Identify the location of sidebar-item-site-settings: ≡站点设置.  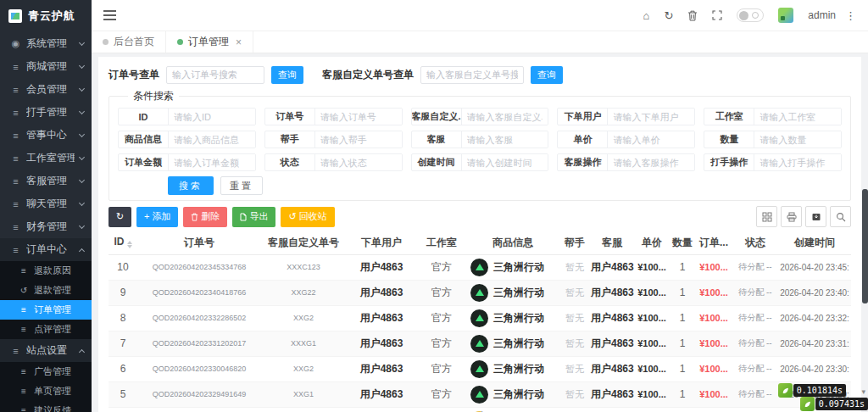
(46, 351).